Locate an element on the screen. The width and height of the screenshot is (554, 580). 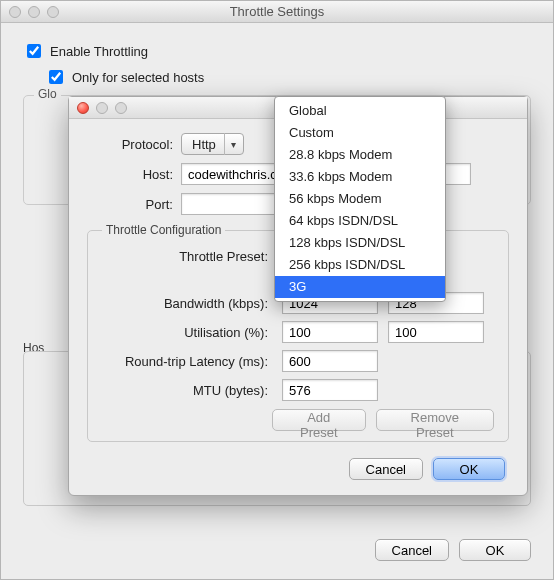
preset-menu-item: 33.6 kbps Modem is located at coordinates (360, 177).